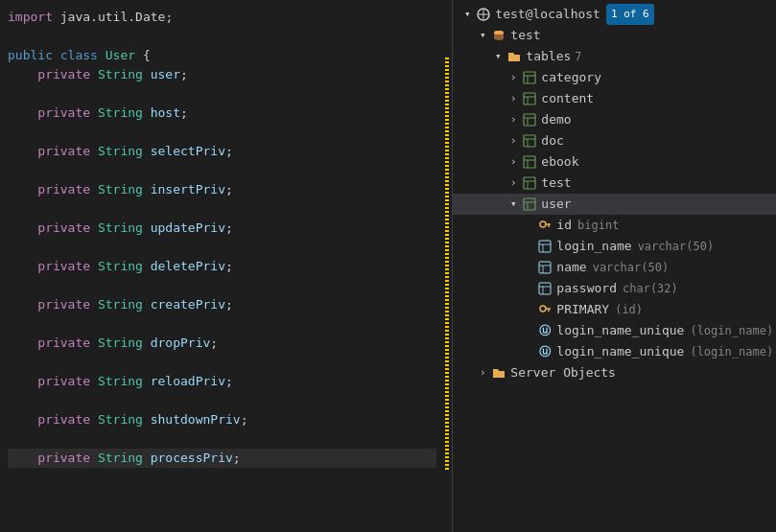  What do you see at coordinates (529, 99) in the screenshot?
I see `table-icon-tbl_content` at bounding box center [529, 99].